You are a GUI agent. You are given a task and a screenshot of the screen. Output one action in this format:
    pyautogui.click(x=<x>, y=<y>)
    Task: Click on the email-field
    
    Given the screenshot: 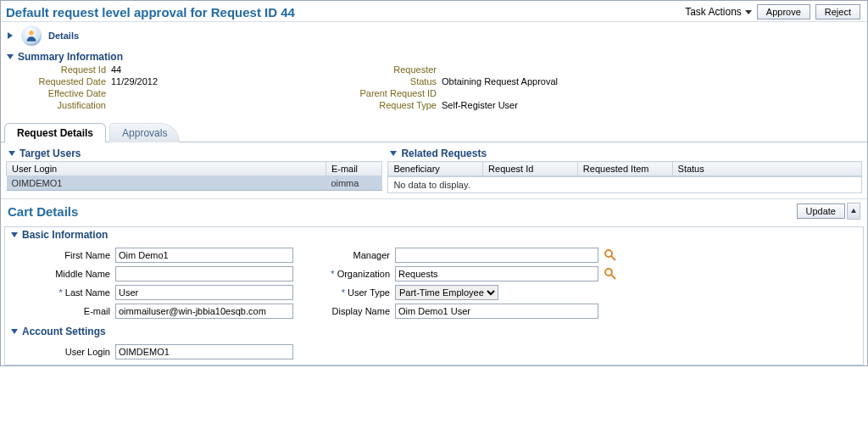 What is the action you would take?
    pyautogui.click(x=204, y=311)
    